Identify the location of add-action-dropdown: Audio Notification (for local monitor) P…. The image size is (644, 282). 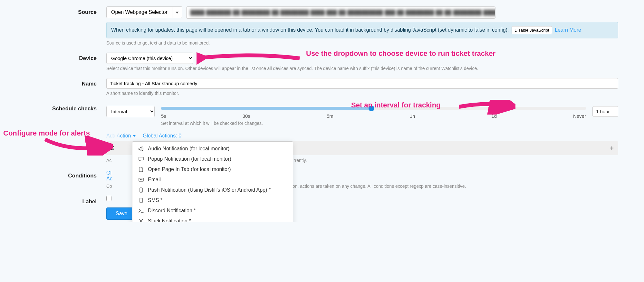
(213, 182).